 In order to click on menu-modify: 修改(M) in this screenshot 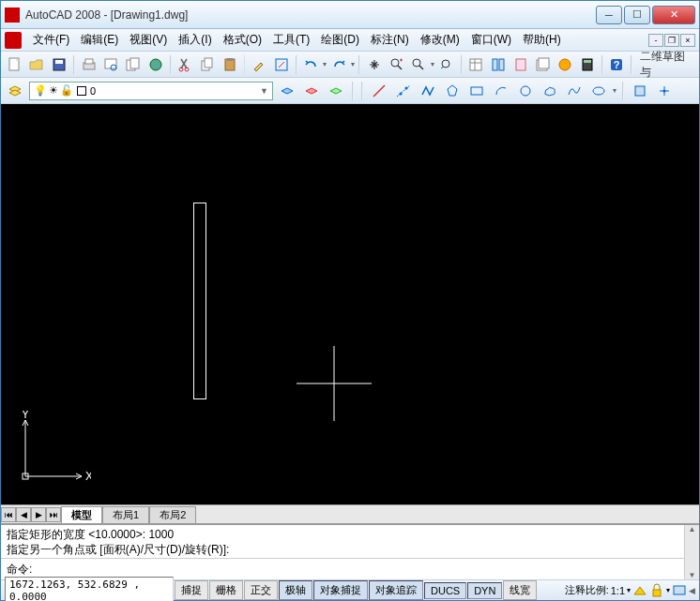, I will do `click(440, 39)`.